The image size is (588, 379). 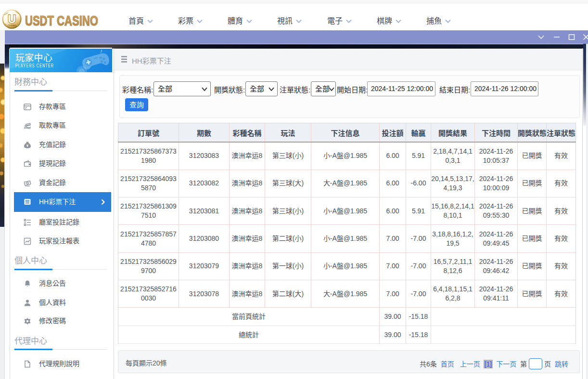 I want to click on svg-text: CASINO, so click(x=12, y=26).